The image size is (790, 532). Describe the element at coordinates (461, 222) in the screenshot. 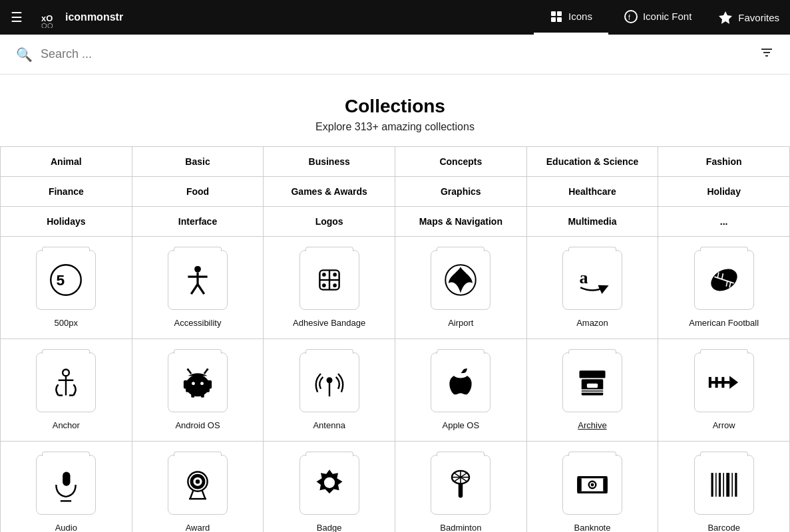

I see `category-cell: Maps & Navigation` at that location.